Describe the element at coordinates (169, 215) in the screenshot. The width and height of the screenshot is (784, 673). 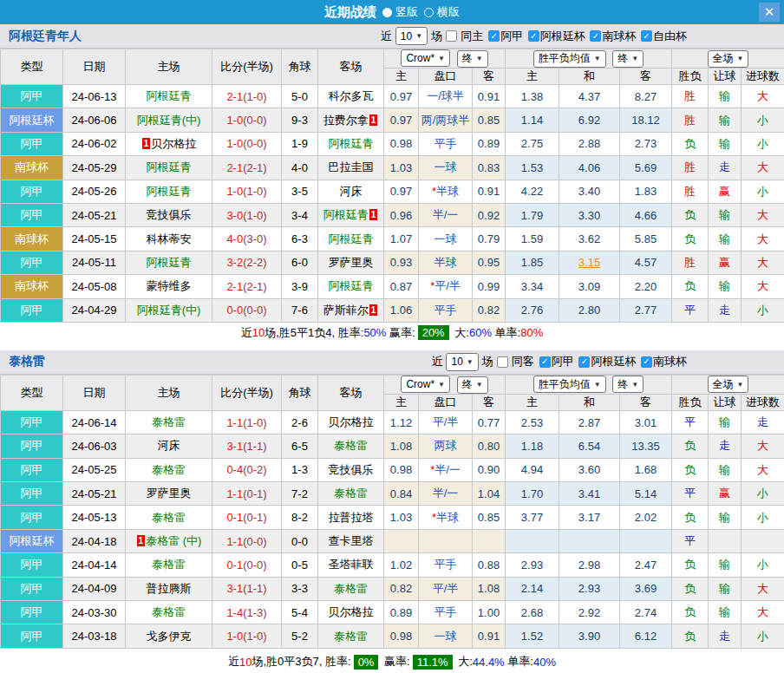
I see `home-team: 竞技俱乐` at that location.